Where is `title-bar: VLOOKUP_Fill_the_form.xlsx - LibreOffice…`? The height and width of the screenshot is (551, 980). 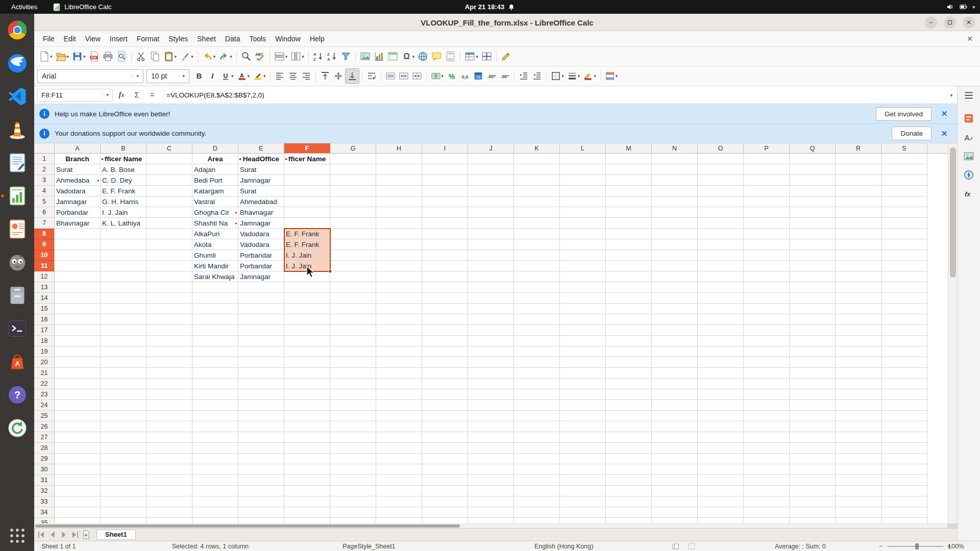
title-bar: VLOOKUP_Fill_the_form.xlsx - LibreOffice… is located at coordinates (507, 22).